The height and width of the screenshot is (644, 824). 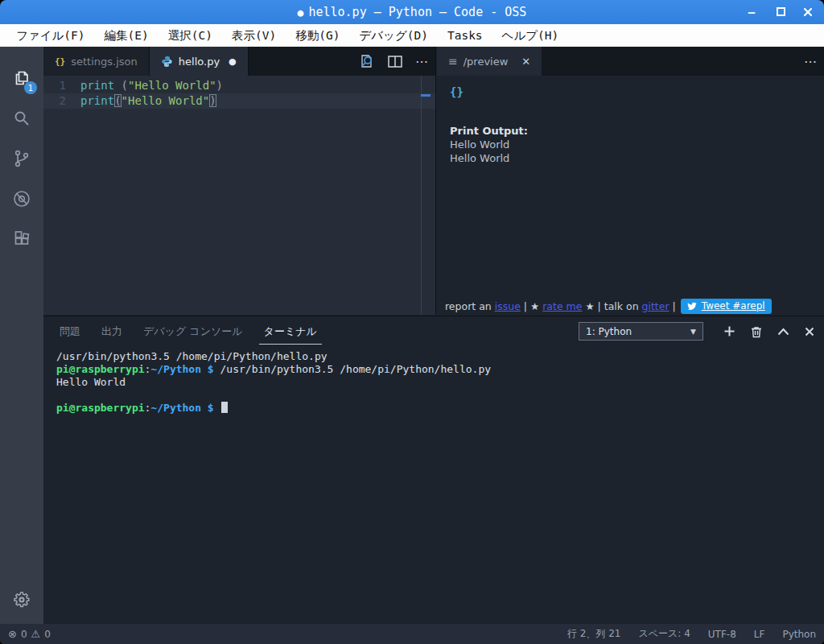 What do you see at coordinates (22, 159) in the screenshot?
I see `activity-source-control` at bounding box center [22, 159].